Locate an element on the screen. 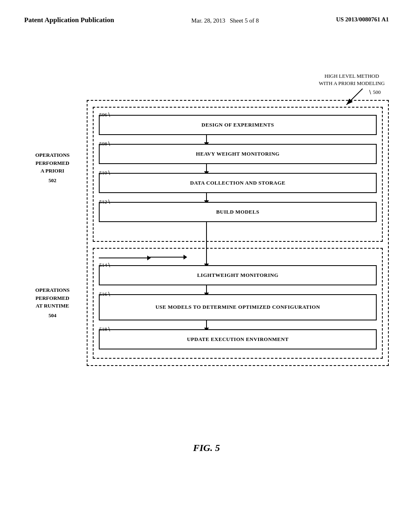 This screenshot has height=532, width=413. step-num-516: 516∖ is located at coordinates (105, 294).